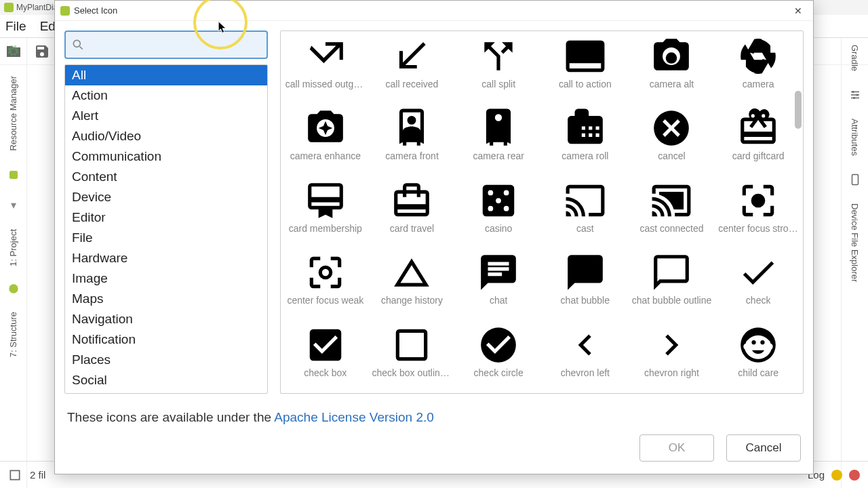 Image resolution: width=868 pixels, height=488 pixels. I want to click on cancel-button: Cancel, so click(764, 448).